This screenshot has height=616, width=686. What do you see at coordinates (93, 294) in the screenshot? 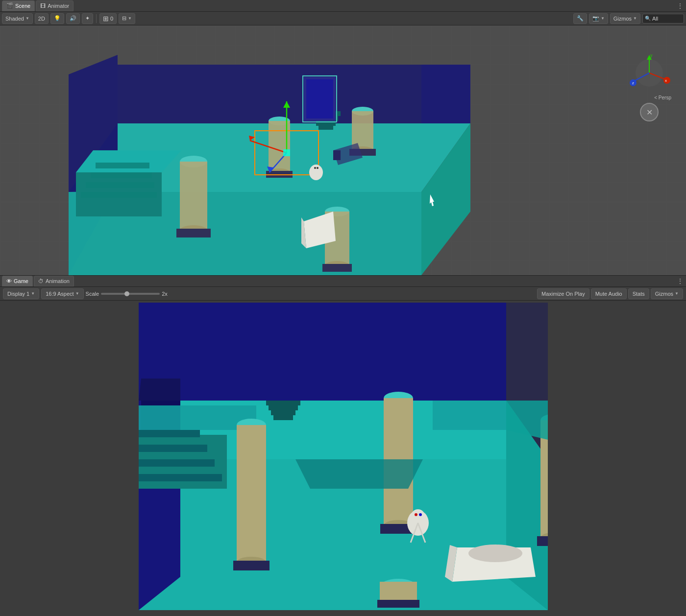
I see `scale-text: Scale` at bounding box center [93, 294].